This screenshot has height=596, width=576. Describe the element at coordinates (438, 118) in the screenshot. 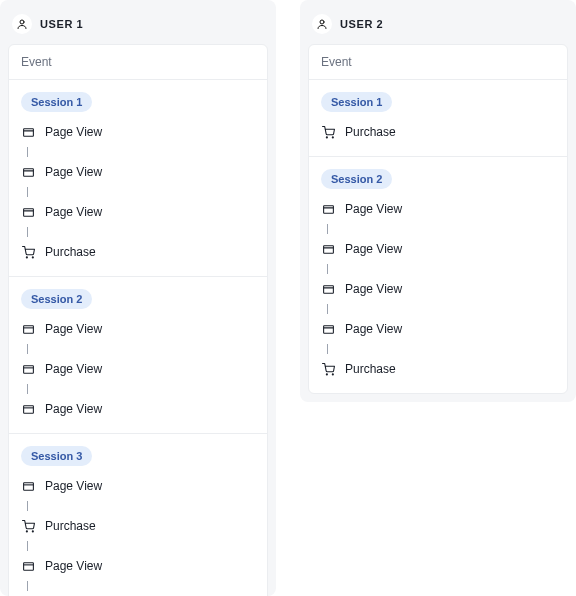

I see `session-block: Session 1 Purchase` at that location.